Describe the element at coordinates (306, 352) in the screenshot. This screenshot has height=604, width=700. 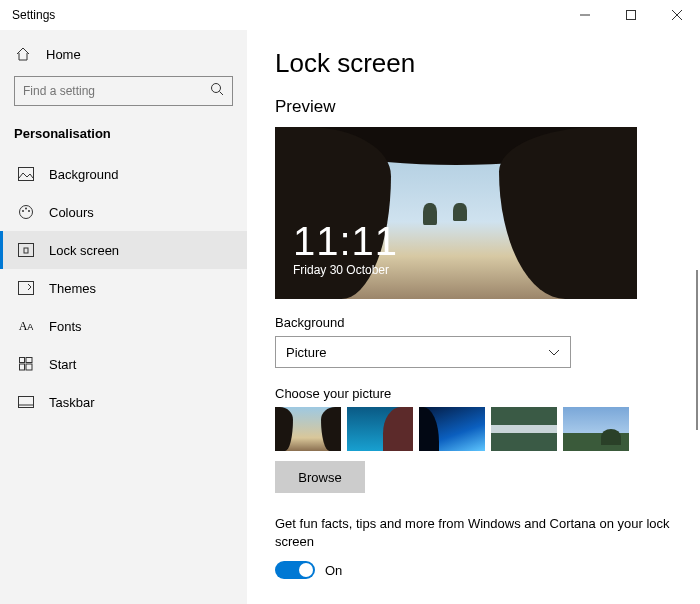
I see `dropdown-value: Picture` at that location.